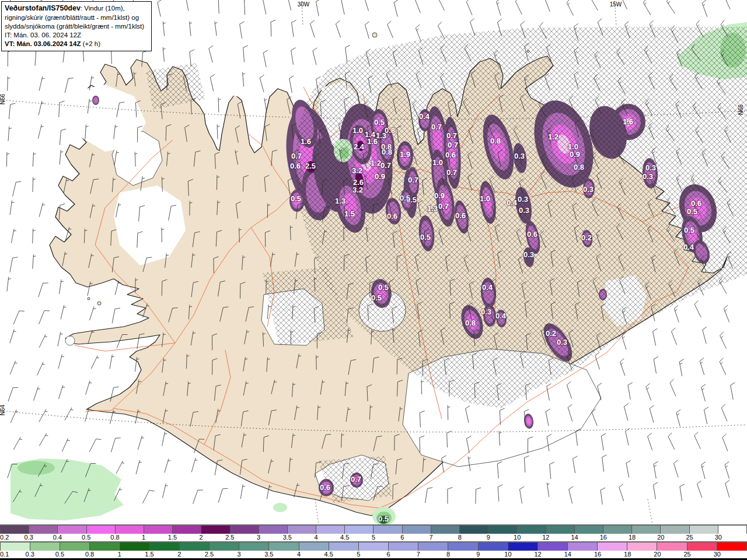 The image size is (747, 560). What do you see at coordinates (374, 554) in the screenshot?
I see `legend-rain-labels: 0.10.30.50.811.522.533.544.5567891012141…` at bounding box center [374, 554].